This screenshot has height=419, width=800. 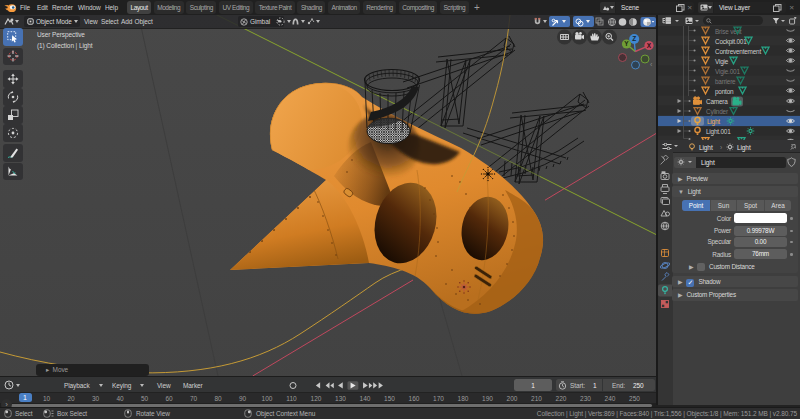 I want to click on svg-text: Vigie, so click(x=722, y=61).